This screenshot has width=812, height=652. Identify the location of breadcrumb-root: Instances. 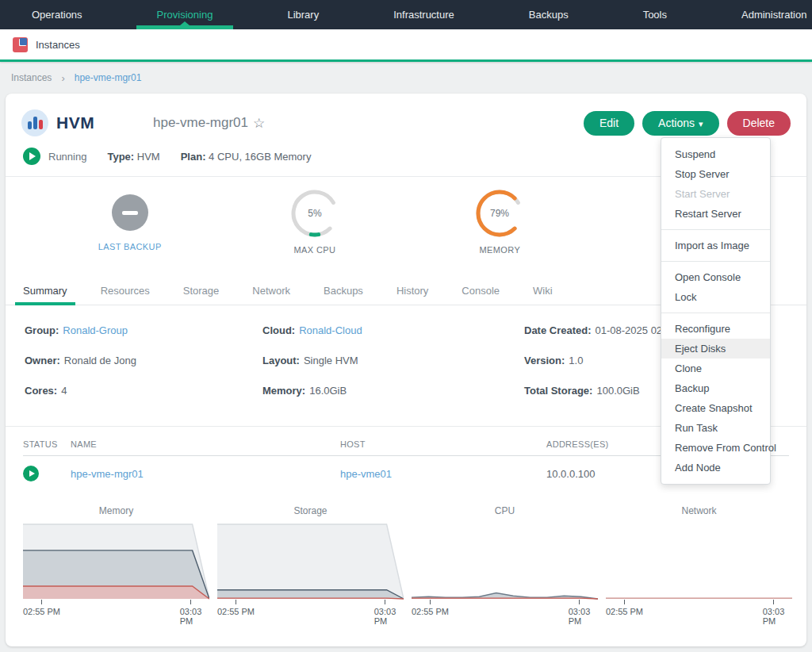
(32, 78).